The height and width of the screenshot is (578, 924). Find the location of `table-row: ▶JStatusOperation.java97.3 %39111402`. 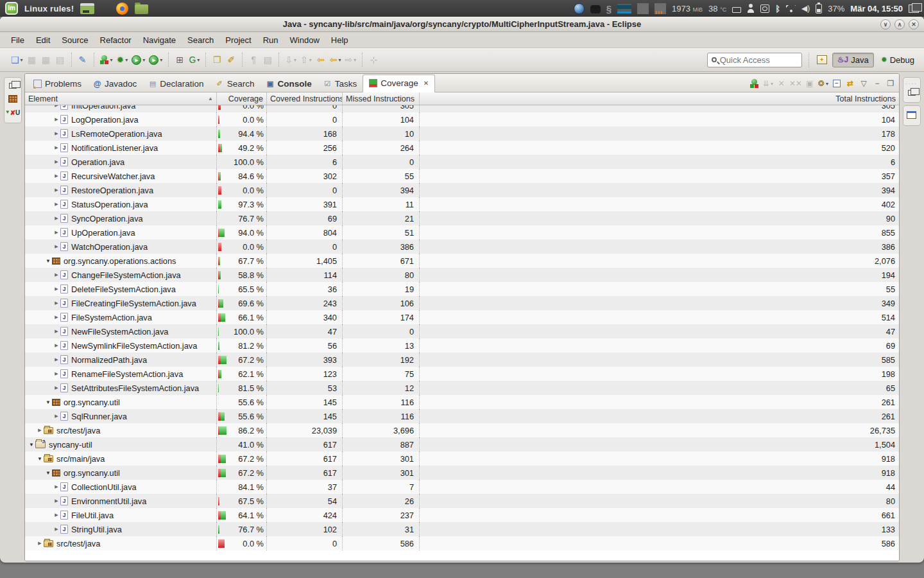

table-row: ▶JStatusOperation.java97.3 %39111402 is located at coordinates (462, 204).